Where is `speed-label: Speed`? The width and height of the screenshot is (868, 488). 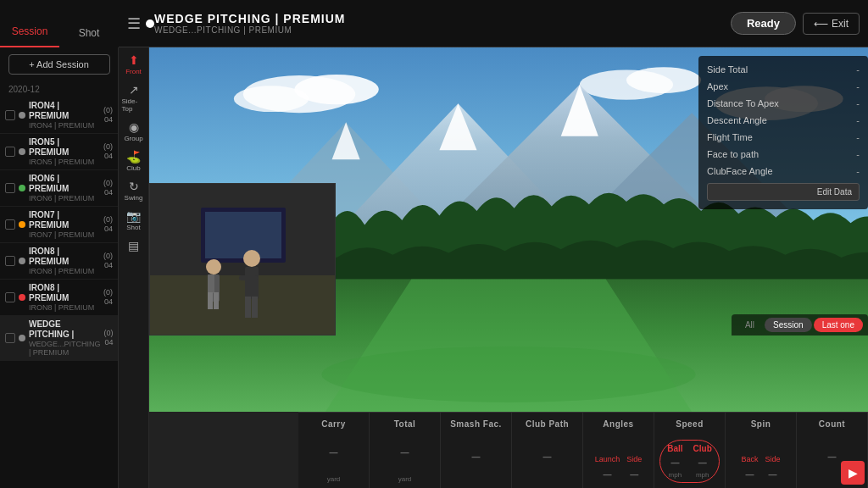
speed-label: Speed is located at coordinates (690, 424).